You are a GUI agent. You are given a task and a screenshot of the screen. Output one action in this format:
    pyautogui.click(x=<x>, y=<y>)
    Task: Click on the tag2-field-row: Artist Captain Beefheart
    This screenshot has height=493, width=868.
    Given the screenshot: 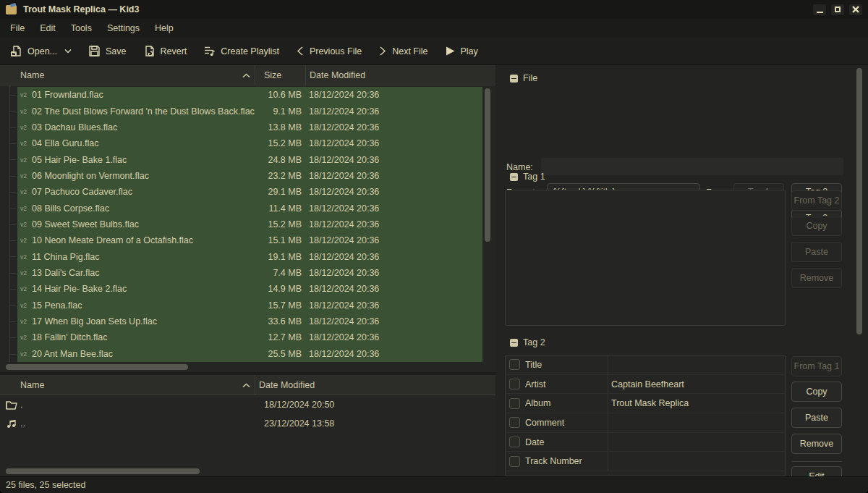 What is the action you would take?
    pyautogui.click(x=645, y=385)
    